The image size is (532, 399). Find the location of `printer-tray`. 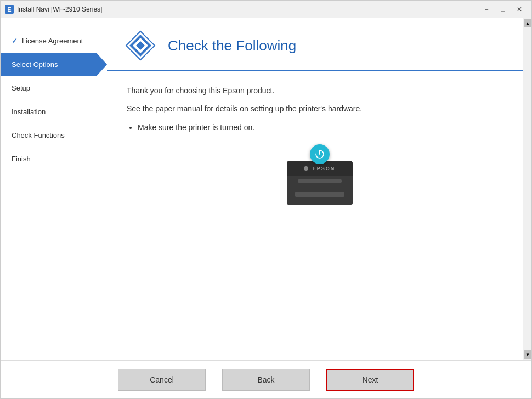

printer-tray is located at coordinates (320, 194).